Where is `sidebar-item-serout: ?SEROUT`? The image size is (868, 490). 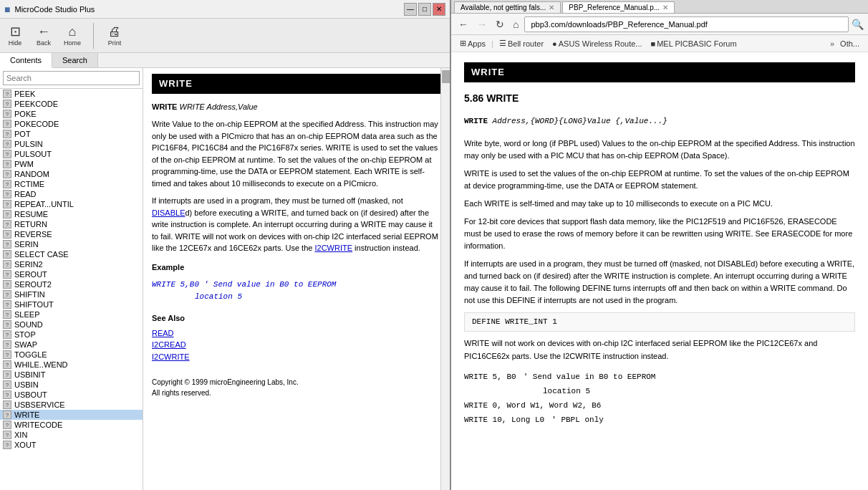 sidebar-item-serout: ?SEROUT is located at coordinates (72, 274).